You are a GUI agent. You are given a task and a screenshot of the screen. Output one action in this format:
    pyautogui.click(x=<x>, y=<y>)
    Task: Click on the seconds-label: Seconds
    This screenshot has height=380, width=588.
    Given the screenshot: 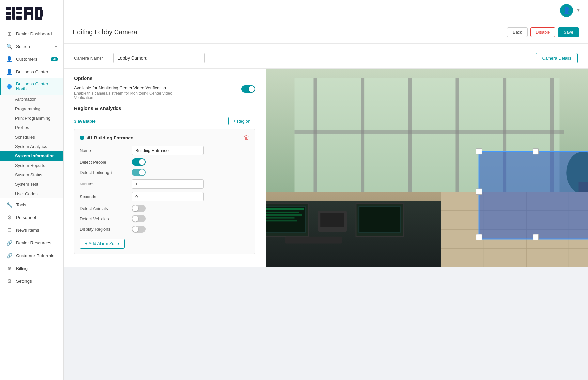 What is the action you would take?
    pyautogui.click(x=106, y=197)
    